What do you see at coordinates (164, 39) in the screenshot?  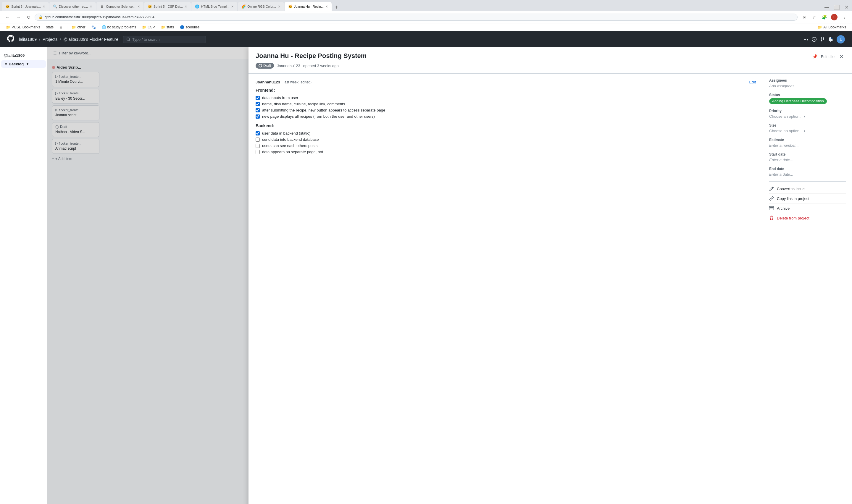 I see `search-box: Type / to search` at bounding box center [164, 39].